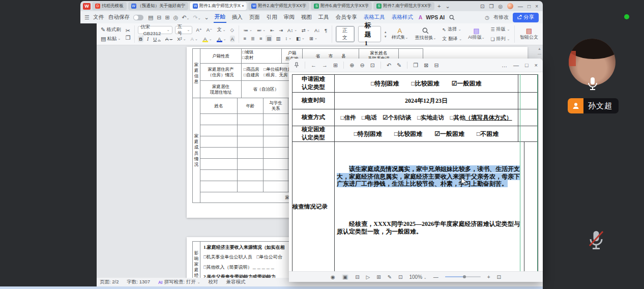  I want to click on assistant-icon: ⊡, so click(482, 6).